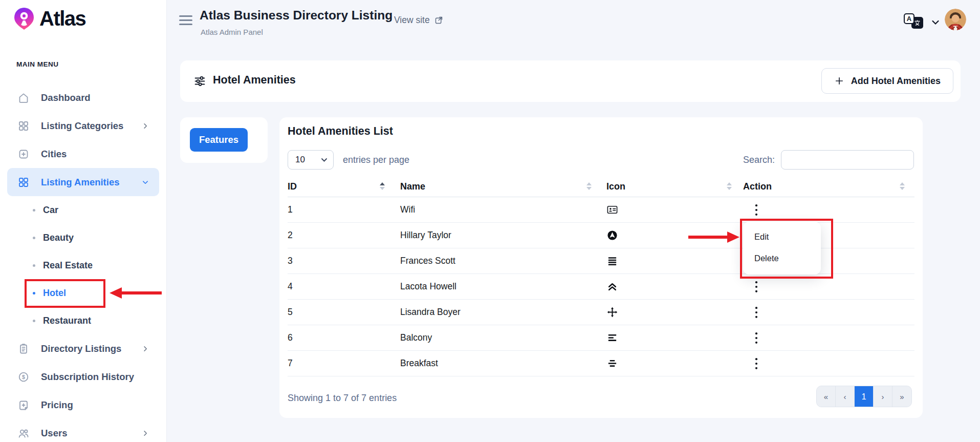 This screenshot has width=980, height=442. What do you see at coordinates (439, 20) in the screenshot?
I see `external-link-icon` at bounding box center [439, 20].